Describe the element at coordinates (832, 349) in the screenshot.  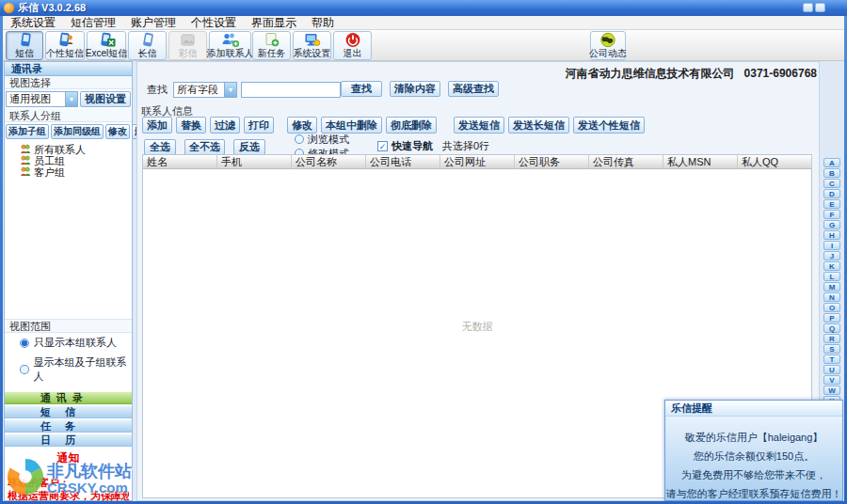
I see `alphabet-button: S` at that location.